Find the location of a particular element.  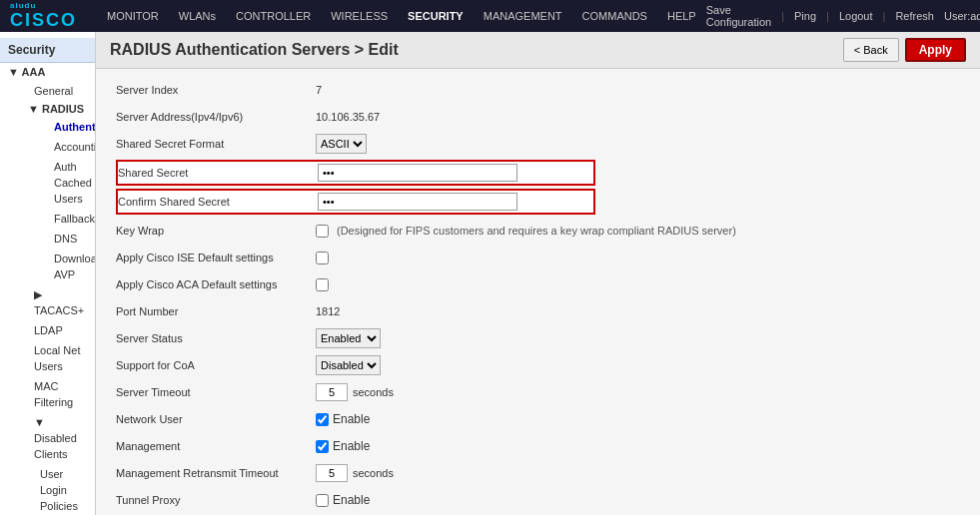

port-number-row: Port Number 1812 is located at coordinates (537, 311).